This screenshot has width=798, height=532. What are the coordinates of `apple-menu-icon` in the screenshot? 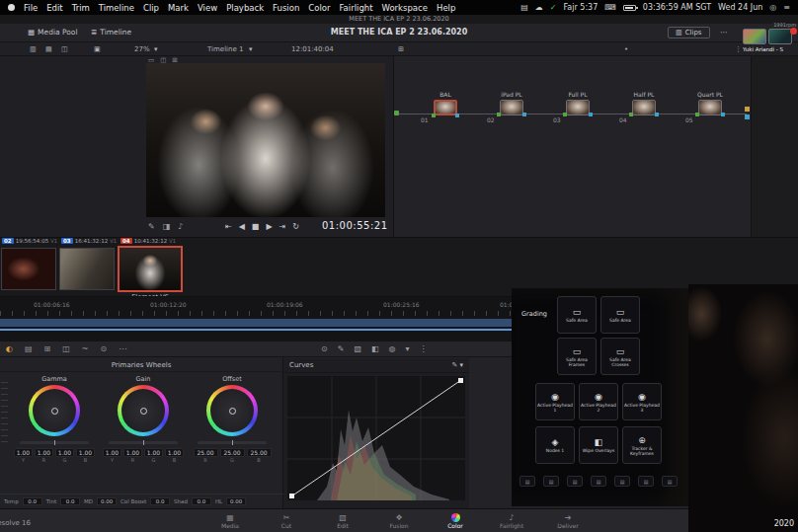 It's located at (12, 8).